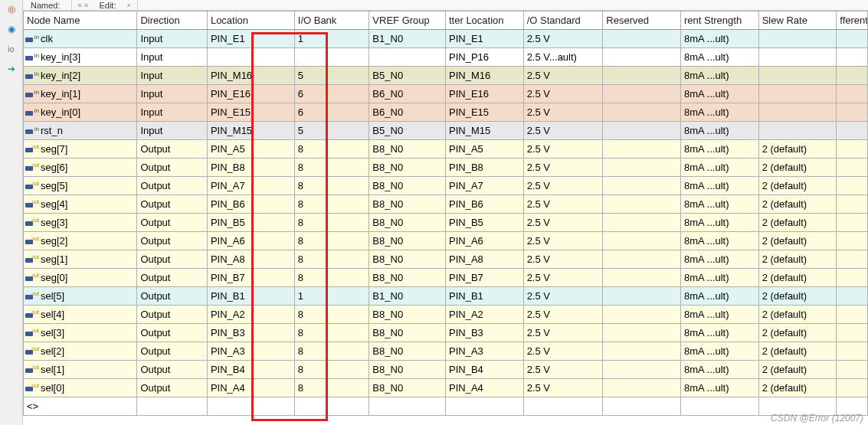 This screenshot has height=425, width=868. What do you see at coordinates (446, 407) in the screenshot?
I see `new-node-row: <>` at bounding box center [446, 407].